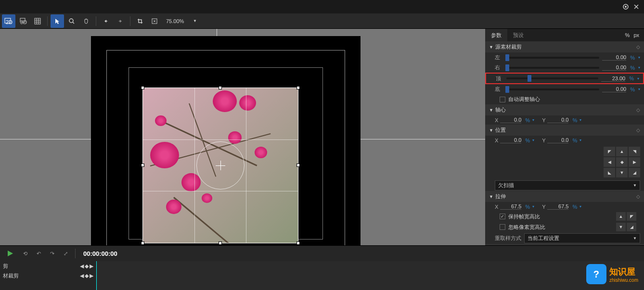  What do you see at coordinates (614, 67) in the screenshot?
I see `crop-right-value: 0.00` at bounding box center [614, 67].